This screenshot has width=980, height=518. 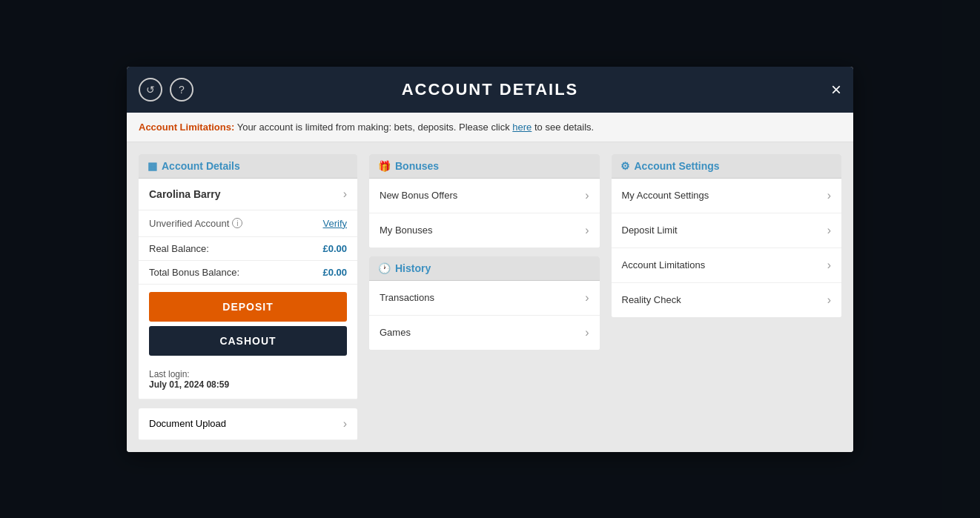 What do you see at coordinates (201, 166) in the screenshot?
I see `account-details-label: Account Details` at bounding box center [201, 166].